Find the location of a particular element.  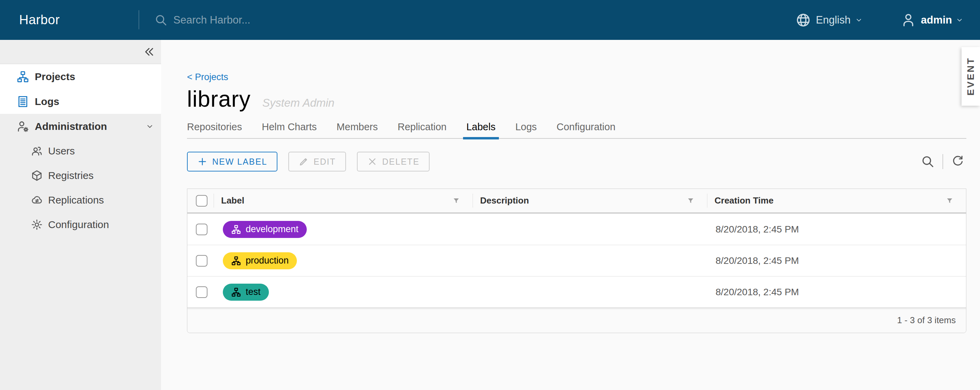

tab-labels: Labels is located at coordinates (481, 130).